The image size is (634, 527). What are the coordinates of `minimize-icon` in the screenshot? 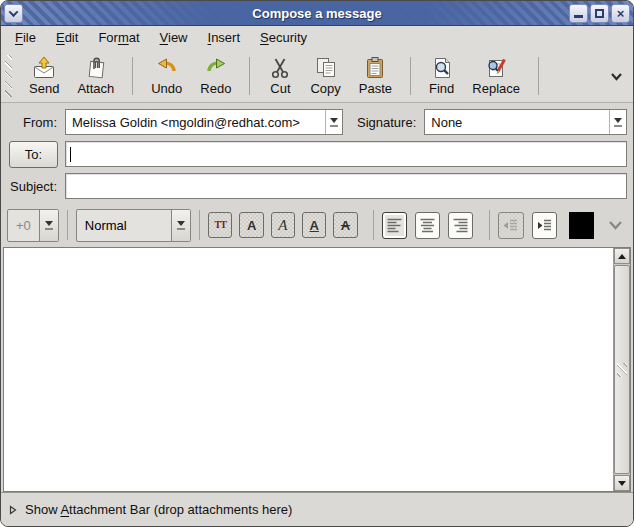 It's located at (578, 16).